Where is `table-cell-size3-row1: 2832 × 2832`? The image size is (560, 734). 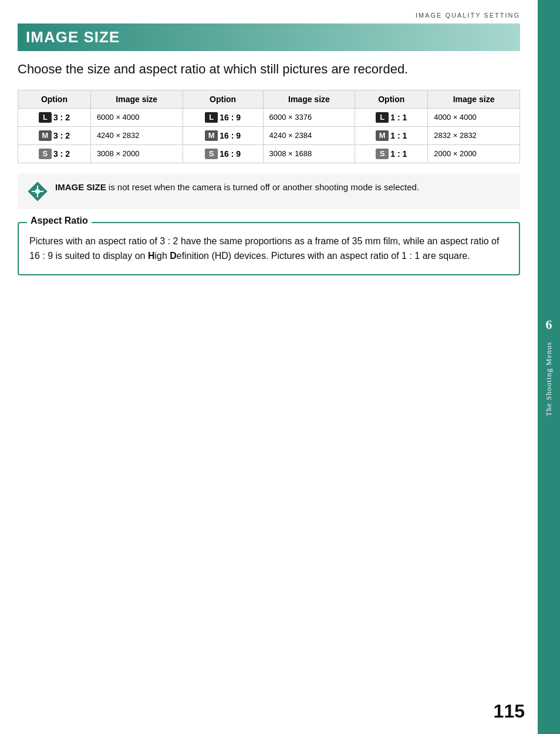
table-cell-size3-row1: 2832 × 2832 is located at coordinates (474, 135).